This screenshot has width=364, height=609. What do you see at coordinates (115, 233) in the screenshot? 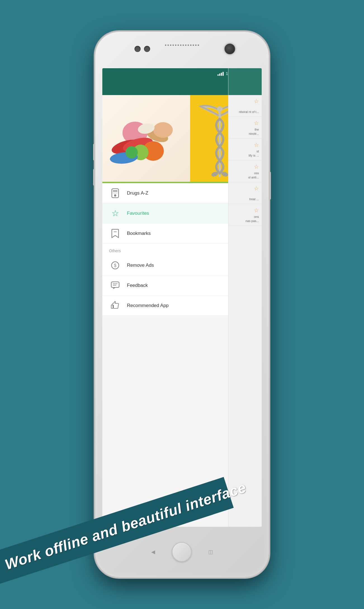
I see `bookmark-icon-svg` at bounding box center [115, 233].